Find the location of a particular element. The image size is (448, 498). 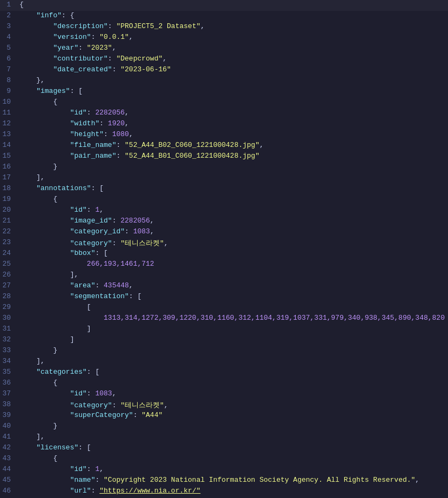

line-number: 9 is located at coordinates (10, 91).